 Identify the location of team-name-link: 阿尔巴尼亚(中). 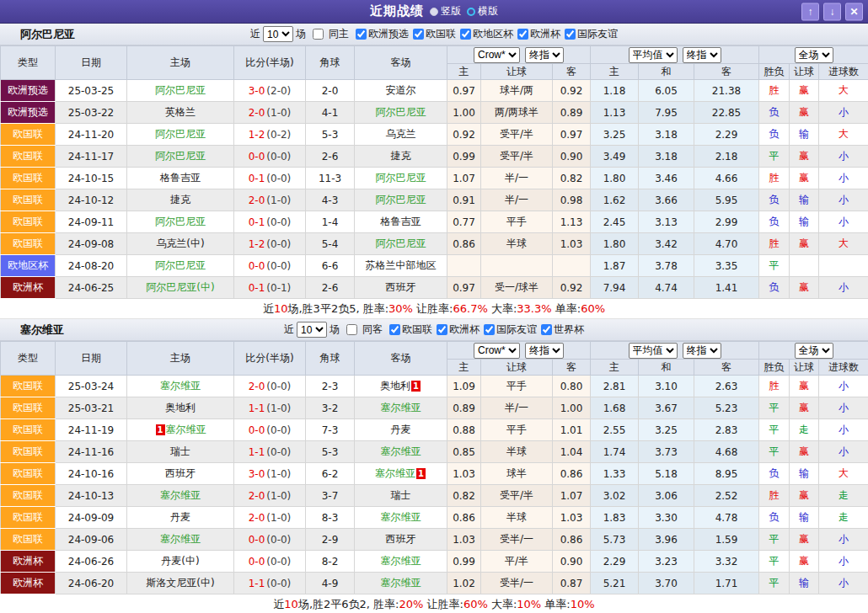
(180, 287).